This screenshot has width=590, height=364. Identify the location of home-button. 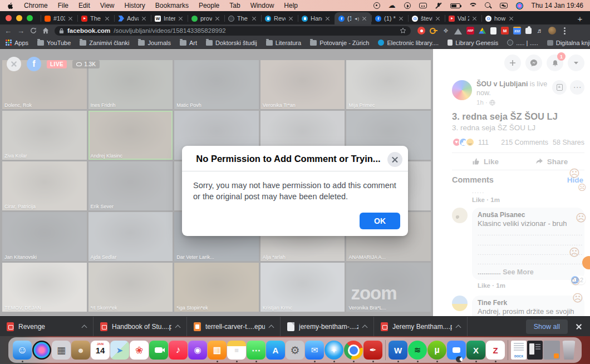
(46, 31).